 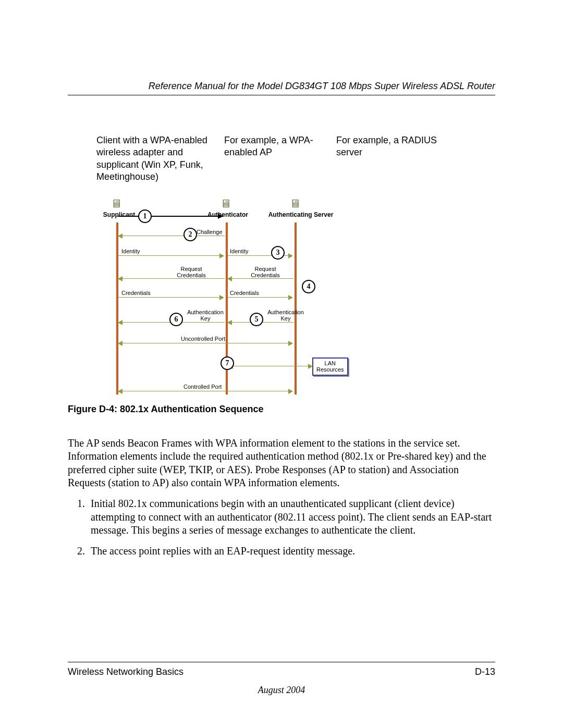 What do you see at coordinates (278, 253) in the screenshot?
I see `step-circle-3: 3` at bounding box center [278, 253].